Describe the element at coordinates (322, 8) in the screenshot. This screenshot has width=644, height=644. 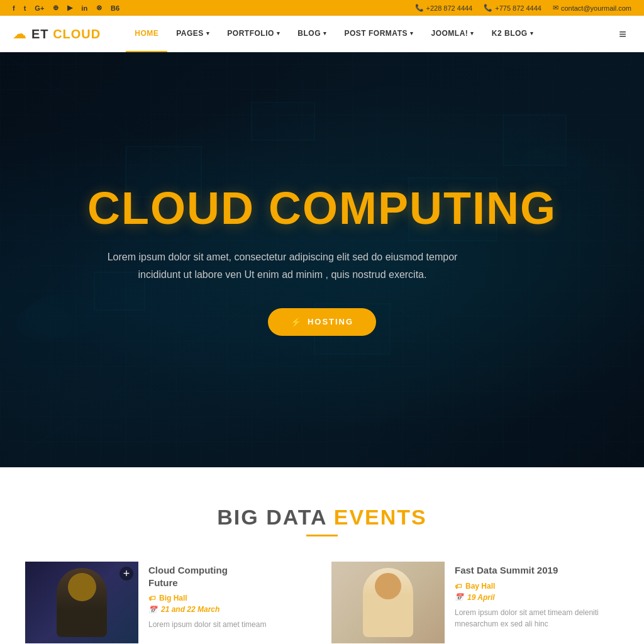
I see `top-bar: f t G+ ⊕ ▶ in ⊗ B6 📞 +228 872 4444 📞 +77…` at that location.